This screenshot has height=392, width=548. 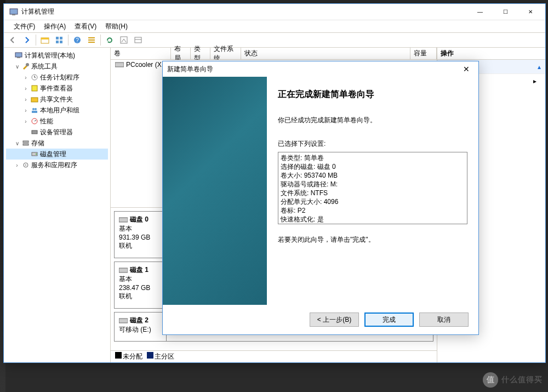 What do you see at coordinates (13, 40) in the screenshot?
I see `nav-back-button` at bounding box center [13, 40].